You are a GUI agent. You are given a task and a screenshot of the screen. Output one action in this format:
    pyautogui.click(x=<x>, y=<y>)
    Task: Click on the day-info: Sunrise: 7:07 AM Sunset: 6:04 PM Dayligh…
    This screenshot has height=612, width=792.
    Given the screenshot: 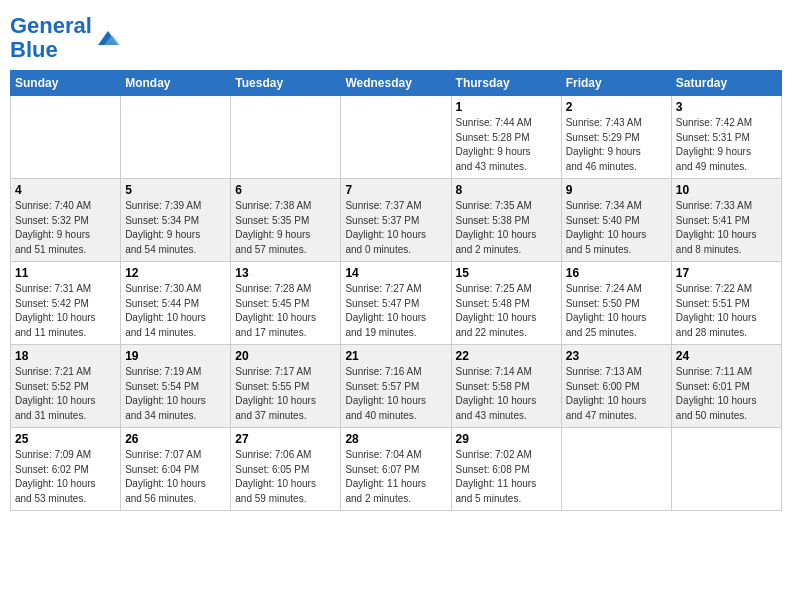 What is the action you would take?
    pyautogui.click(x=176, y=477)
    